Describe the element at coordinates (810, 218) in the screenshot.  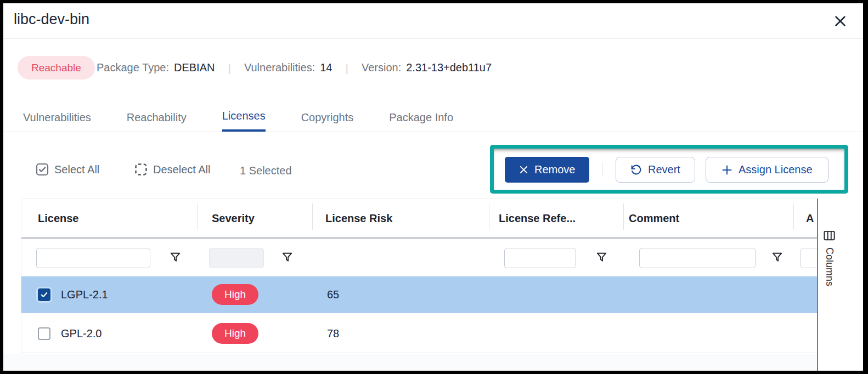
I see `column-header-truncated: A` at that location.